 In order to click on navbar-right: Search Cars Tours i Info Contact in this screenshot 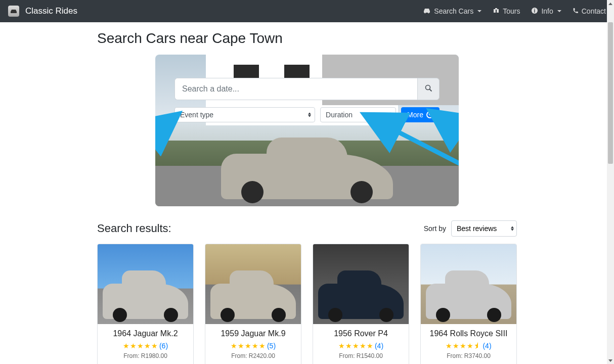, I will do `click(514, 11)`.